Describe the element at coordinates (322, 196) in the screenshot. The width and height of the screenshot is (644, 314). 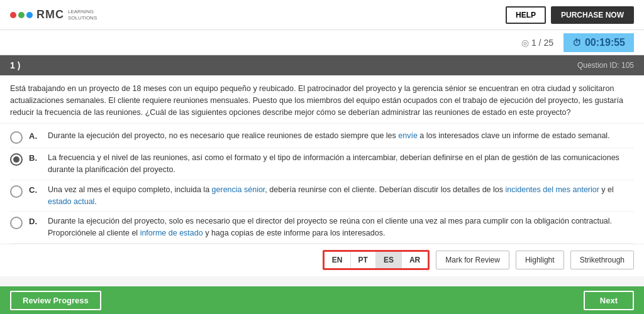
I see `answer-row-c: C. Una vez al mes el equipo completo, in…` at that location.